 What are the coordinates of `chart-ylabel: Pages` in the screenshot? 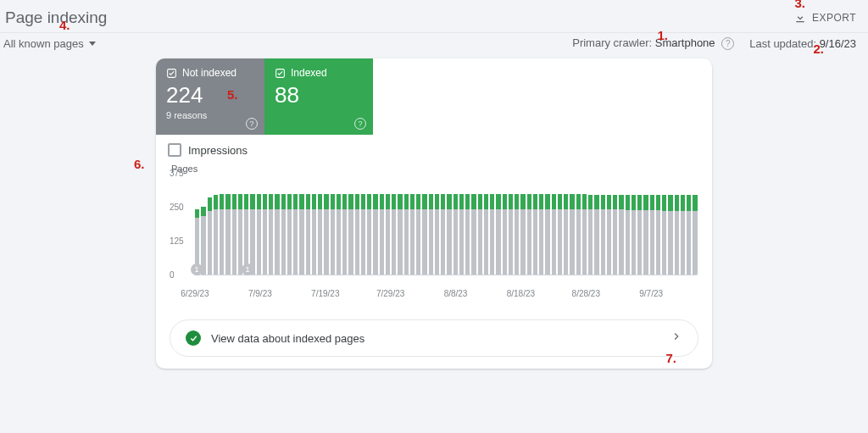 It's located at (434, 169).